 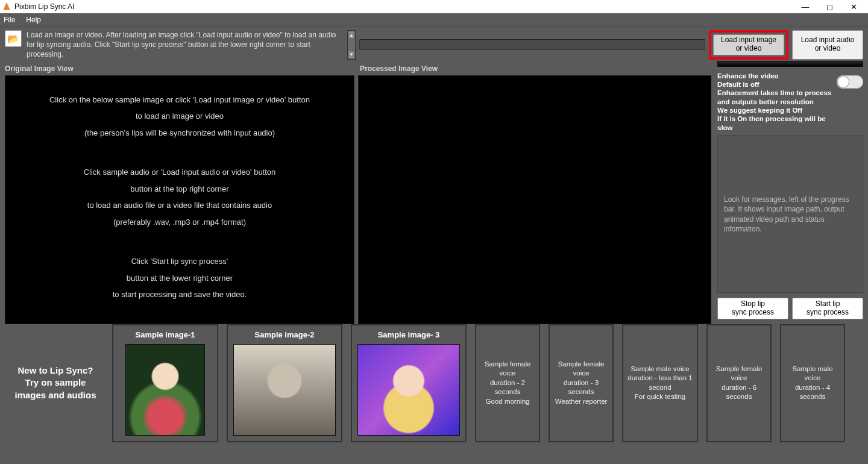 What do you see at coordinates (829, 7) in the screenshot?
I see `window-maximize-button: ◻` at bounding box center [829, 7].